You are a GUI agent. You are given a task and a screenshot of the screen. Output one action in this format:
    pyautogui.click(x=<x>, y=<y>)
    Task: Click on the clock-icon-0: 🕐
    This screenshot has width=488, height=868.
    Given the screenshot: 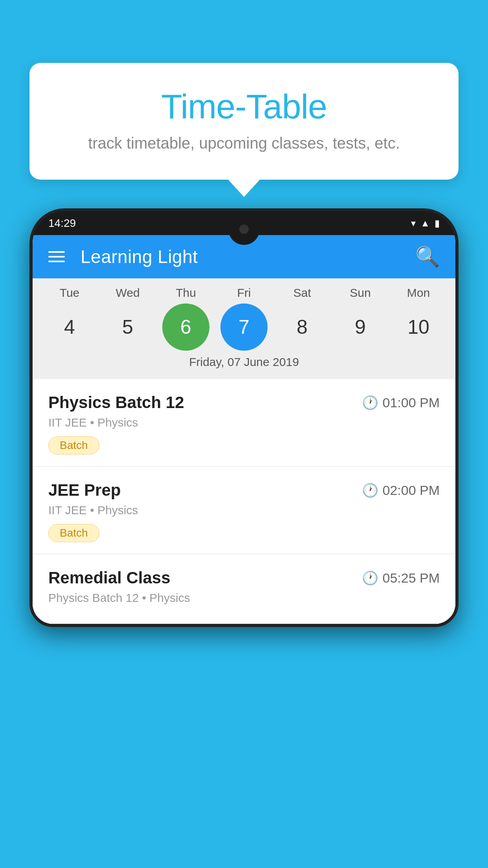 What is the action you would take?
    pyautogui.click(x=370, y=403)
    